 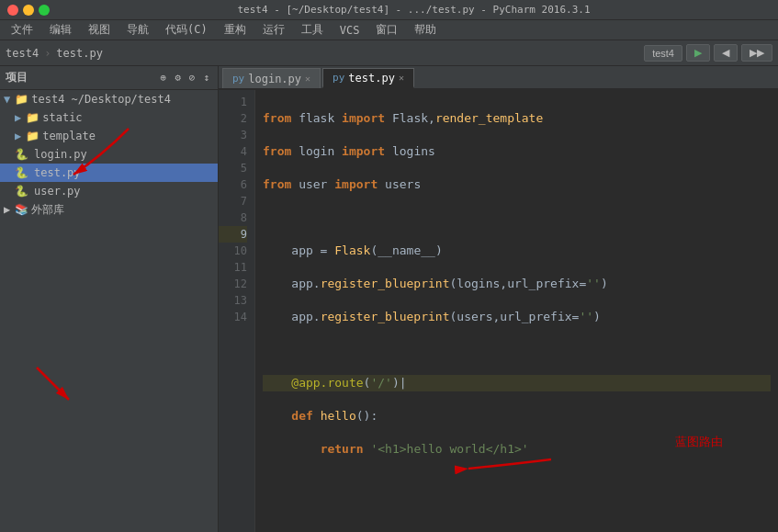 What do you see at coordinates (726, 53) in the screenshot?
I see `back-button: ◀` at bounding box center [726, 53].